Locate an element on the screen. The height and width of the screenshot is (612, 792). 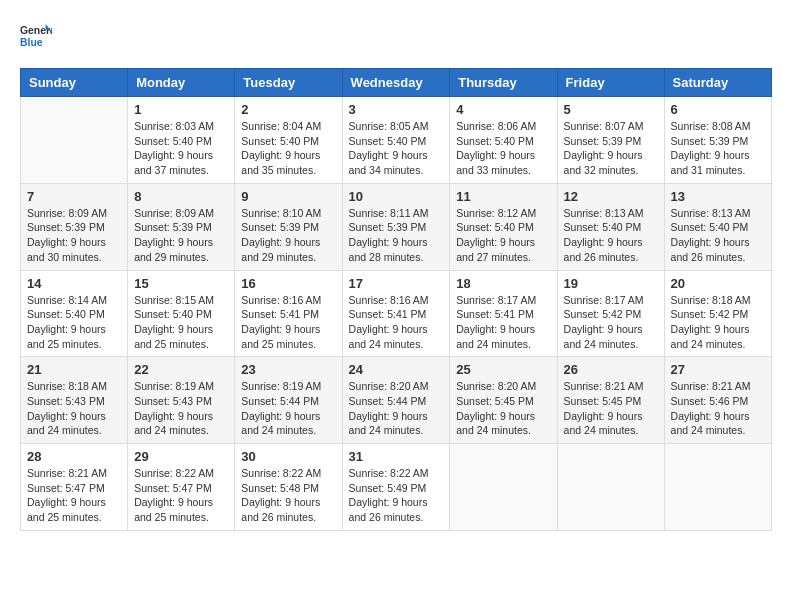
day-info: Sunrise: 8:11 AMSunset: 5:39 PMDaylight:… is located at coordinates (396, 236).